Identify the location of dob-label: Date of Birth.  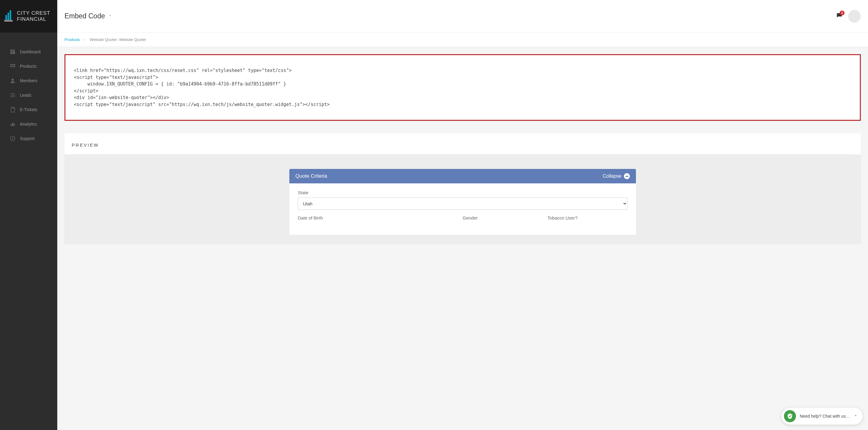
(378, 218).